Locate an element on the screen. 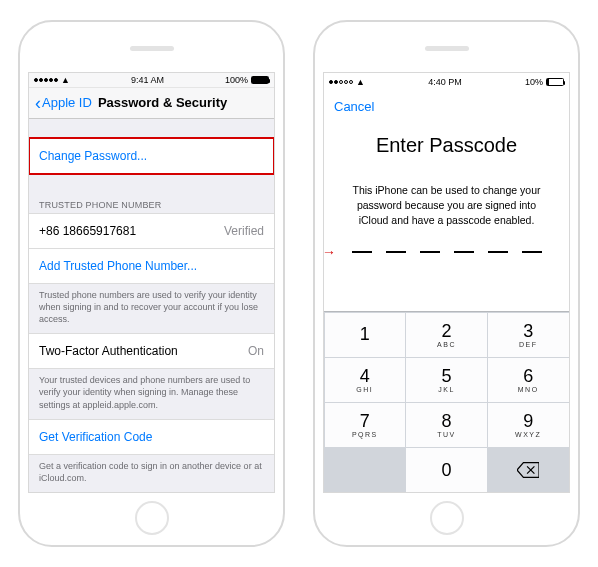 This screenshot has width=598, height=567. navbar: ‹ Apple ID Password & Security is located at coordinates (152, 103).